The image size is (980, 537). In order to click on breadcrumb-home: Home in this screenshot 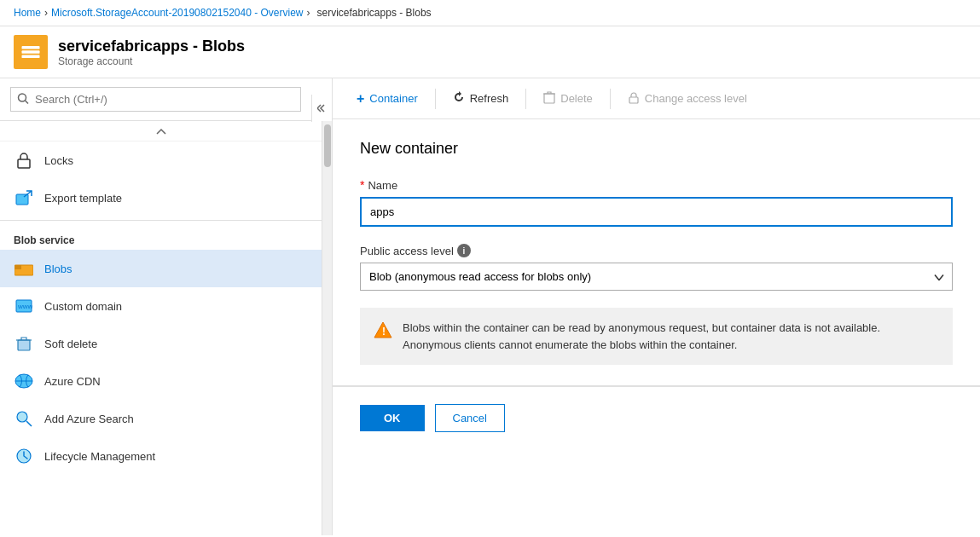, I will do `click(27, 13)`.